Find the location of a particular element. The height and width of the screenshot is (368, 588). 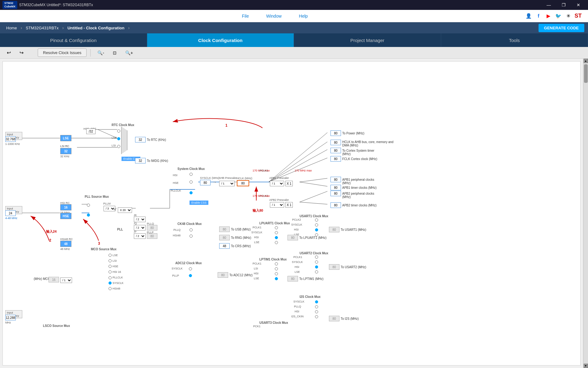

user-icon: 👤 is located at coordinates (529, 16).